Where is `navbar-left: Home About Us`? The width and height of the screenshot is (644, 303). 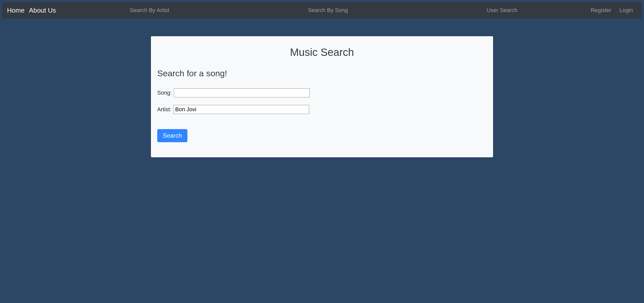 navbar-left: Home About Us is located at coordinates (34, 11).